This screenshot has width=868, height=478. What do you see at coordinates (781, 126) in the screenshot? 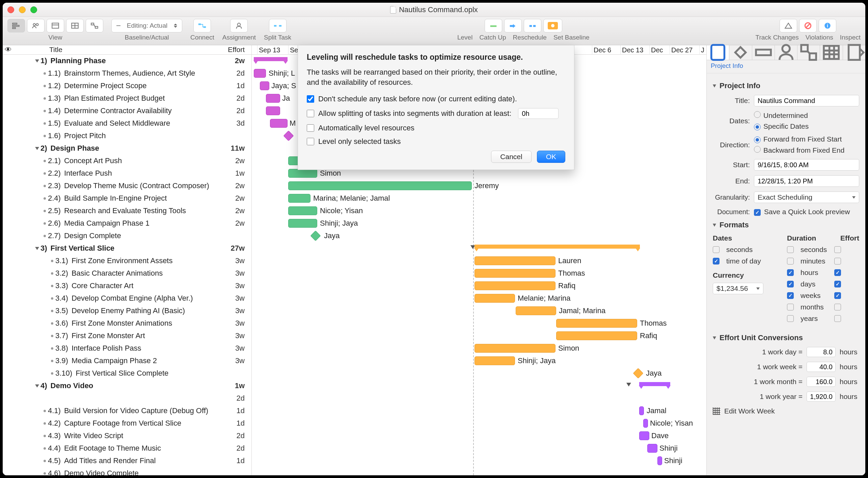
I see `dates-specific-radio: Specific Dates` at bounding box center [781, 126].